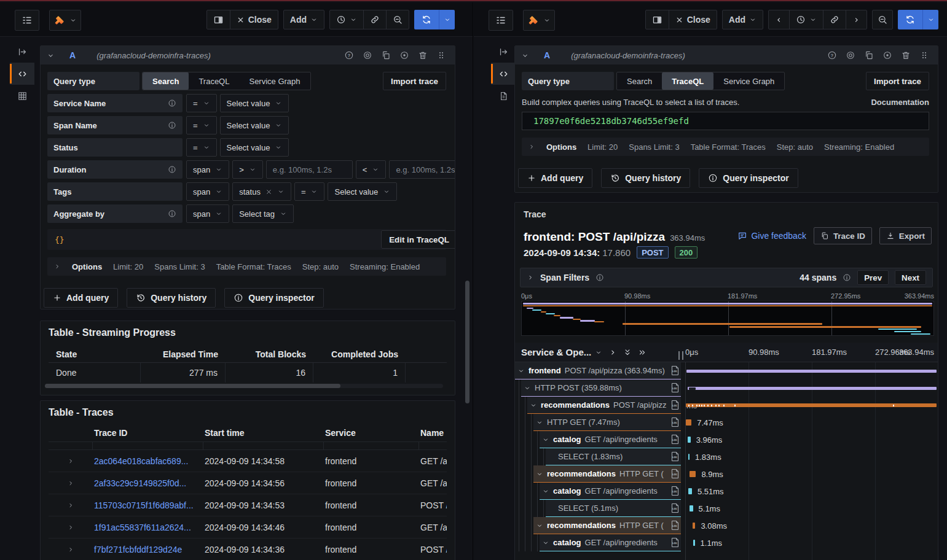  Describe the element at coordinates (562, 352) in the screenshot. I see `service-operation-header: Service & Ope...` at that location.